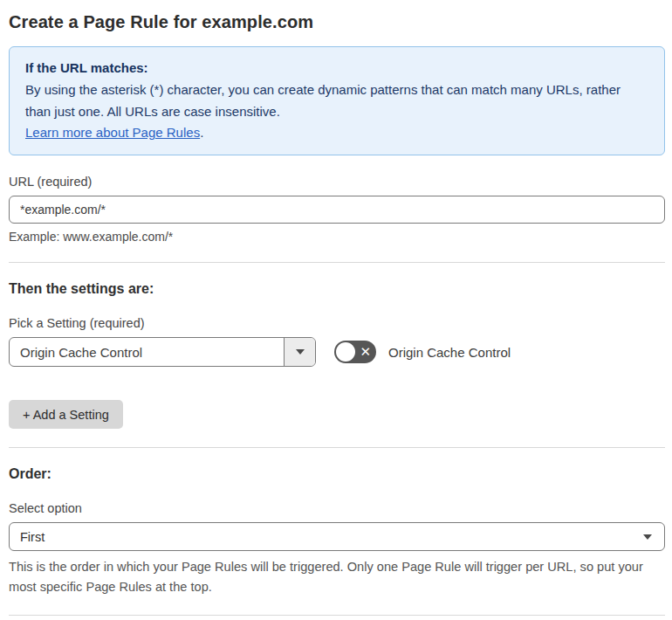 The width and height of the screenshot is (672, 620). I want to click on info-box-link-line: Learn more about Page Rules., so click(337, 133).